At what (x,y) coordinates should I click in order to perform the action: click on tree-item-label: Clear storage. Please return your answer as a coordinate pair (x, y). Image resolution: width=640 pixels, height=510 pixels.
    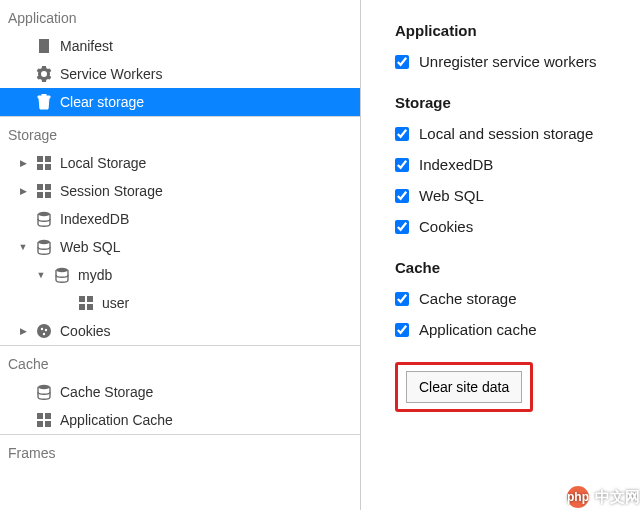
    Looking at the image, I should click on (102, 102).